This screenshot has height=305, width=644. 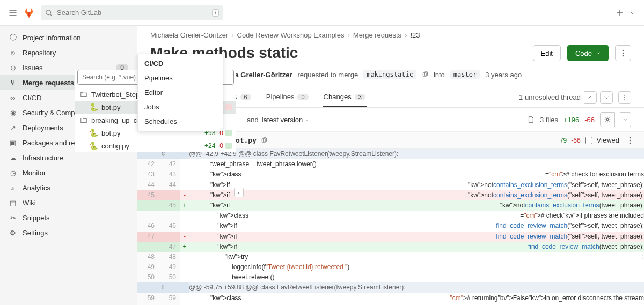 What do you see at coordinates (625, 98) in the screenshot?
I see `thread-options-button` at bounding box center [625, 98].